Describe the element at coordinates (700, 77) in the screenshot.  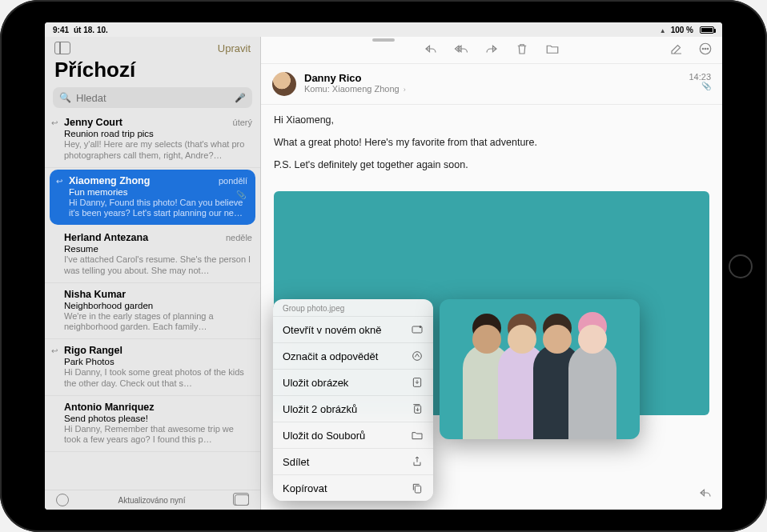
I see `message-time: 14:23` at that location.